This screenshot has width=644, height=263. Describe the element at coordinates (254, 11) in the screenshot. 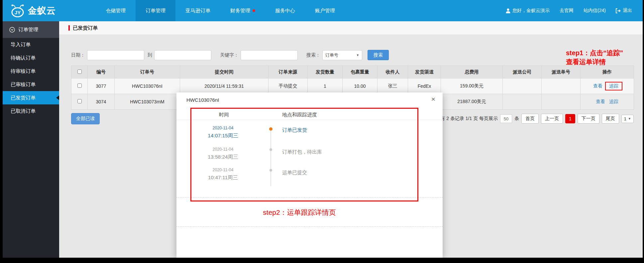

I see `notification-dot` at that location.